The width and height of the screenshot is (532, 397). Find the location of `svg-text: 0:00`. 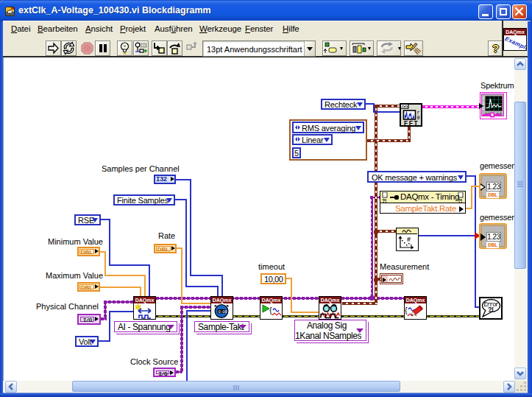

svg-text: 0:00 is located at coordinates (223, 312).